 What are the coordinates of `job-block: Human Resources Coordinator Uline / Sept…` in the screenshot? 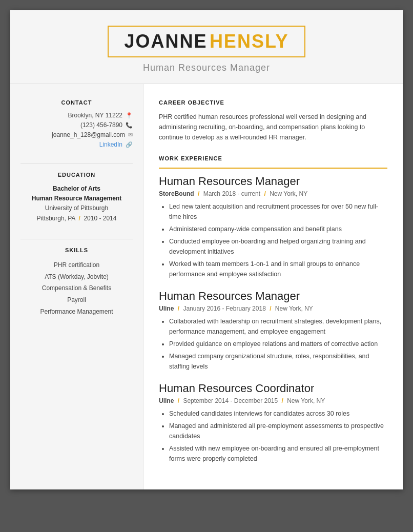 It's located at (273, 423).